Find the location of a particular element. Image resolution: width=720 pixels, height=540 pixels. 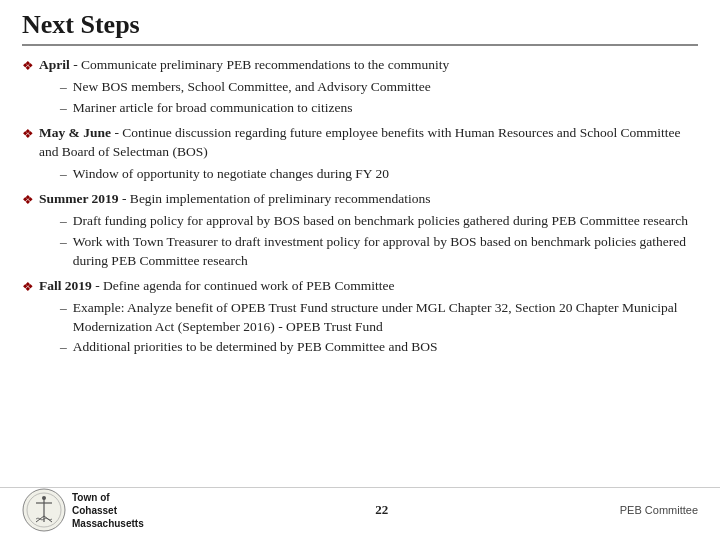

fall-text: Fall 2019 - Define agenda for continued … is located at coordinates (368, 286).